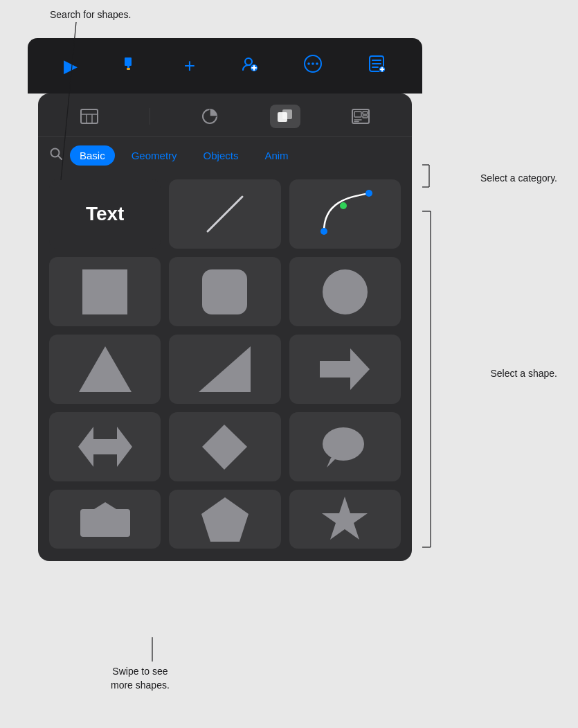  What do you see at coordinates (249, 66) in the screenshot?
I see `add-person-icon` at bounding box center [249, 66].